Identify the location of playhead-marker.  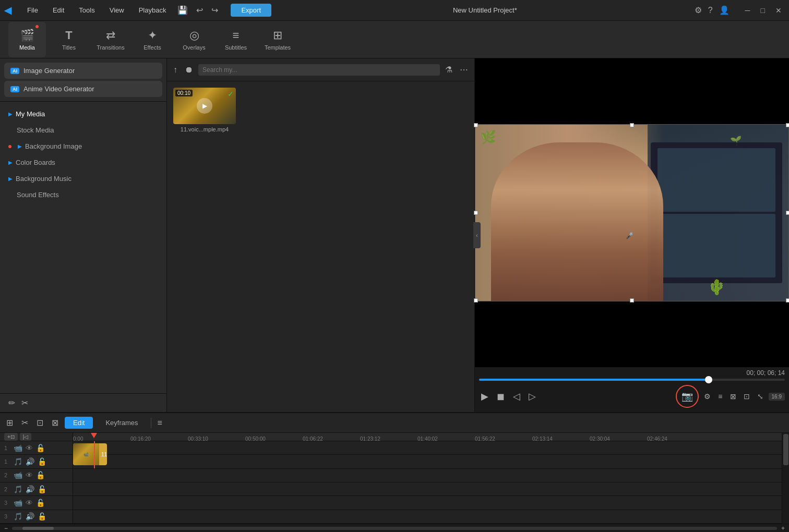
(95, 436).